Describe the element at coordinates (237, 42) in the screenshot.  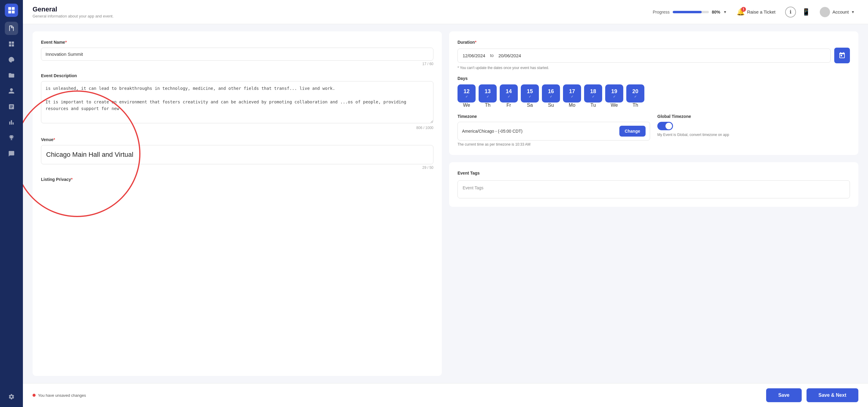
I see `event-name-label: Event Name*` at that location.